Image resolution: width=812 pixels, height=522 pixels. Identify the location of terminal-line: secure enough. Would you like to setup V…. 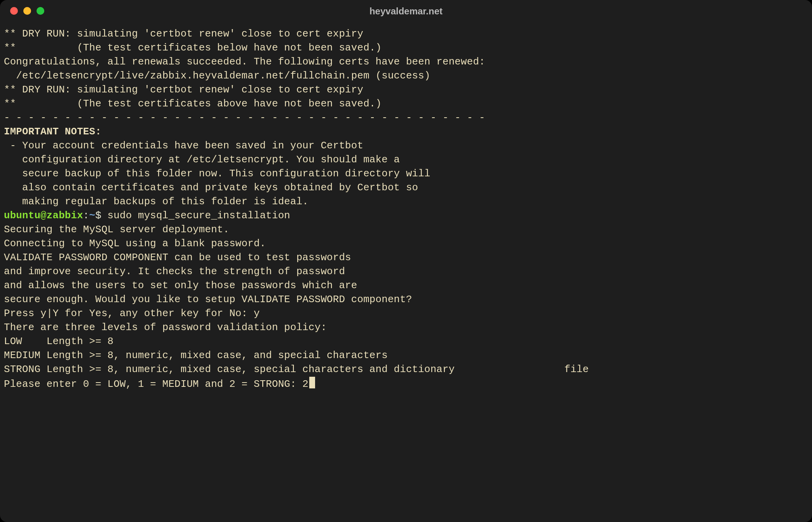
(406, 300).